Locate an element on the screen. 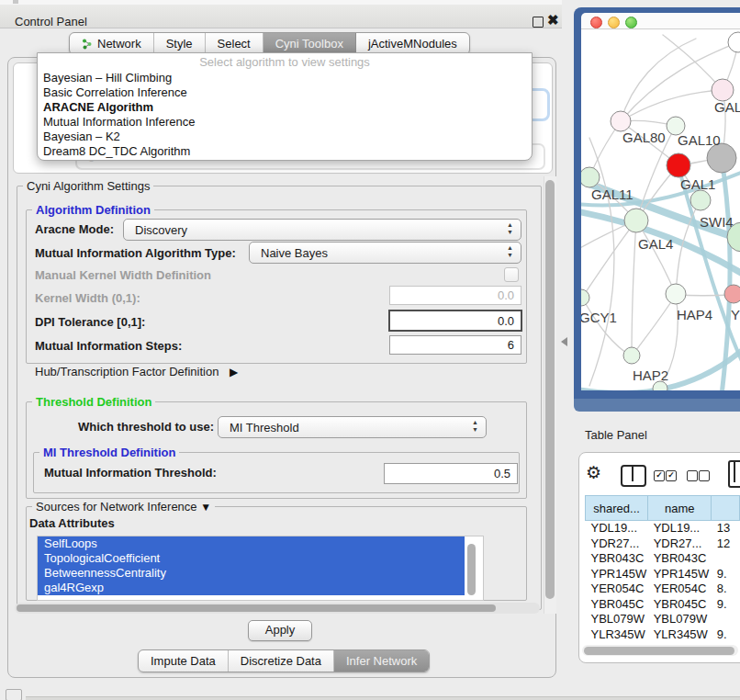  tab-discretize-data: Discretize Data is located at coordinates (281, 661).